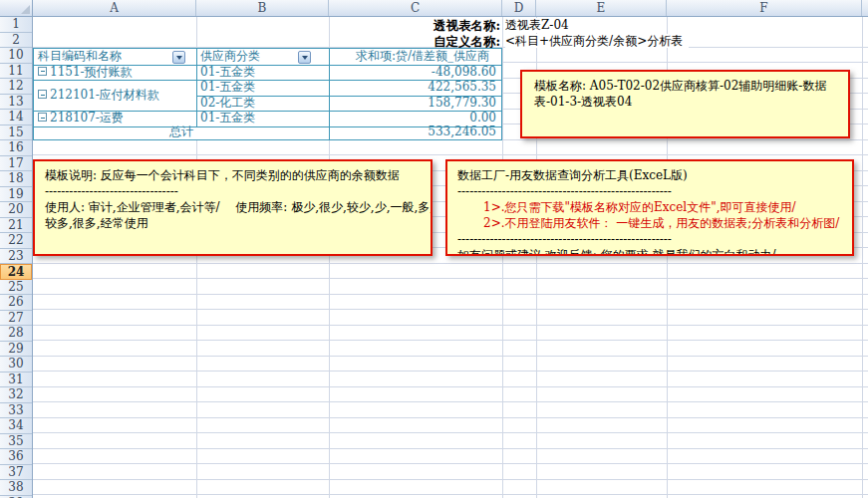 The image size is (868, 498). Describe the element at coordinates (16, 8) in the screenshot. I see `select-all-corner` at that location.